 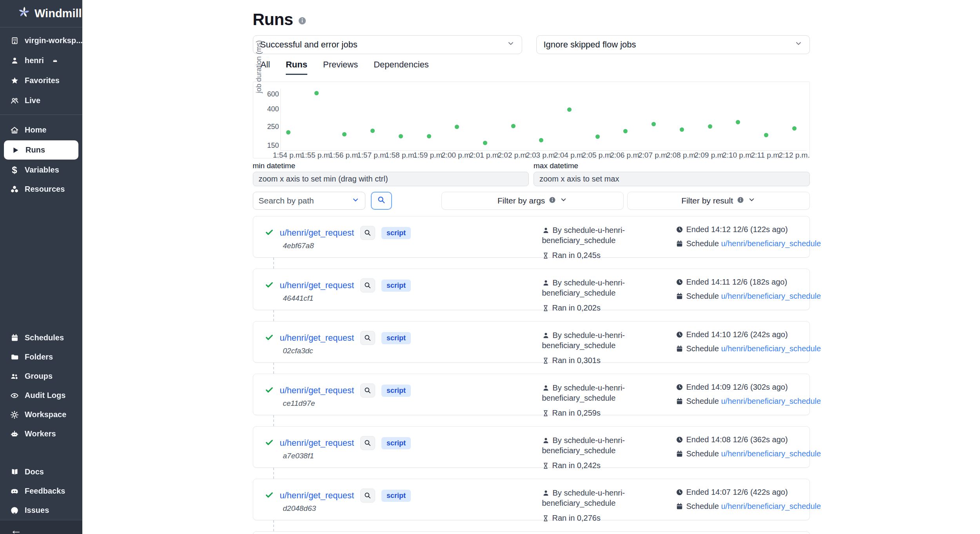 I want to click on hourglass-icon, so click(x=546, y=256).